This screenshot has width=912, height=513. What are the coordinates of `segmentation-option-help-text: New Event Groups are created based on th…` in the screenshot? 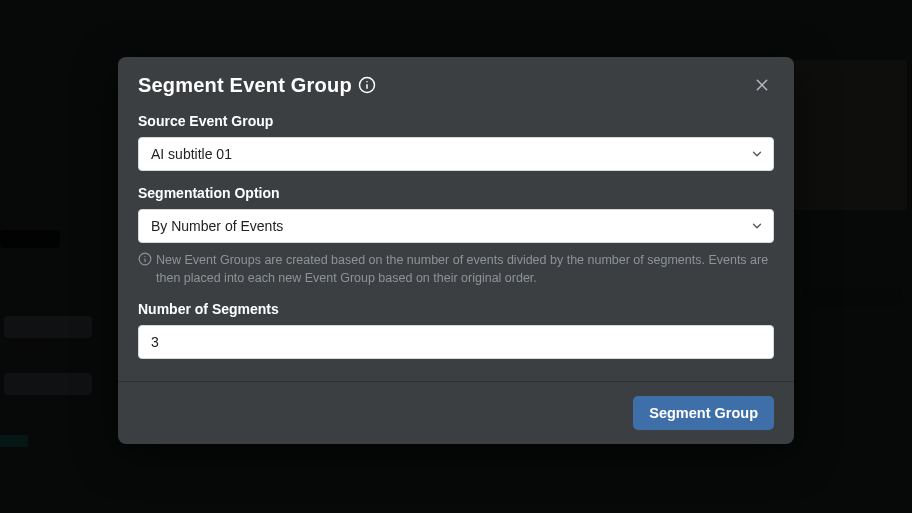 It's located at (465, 269).